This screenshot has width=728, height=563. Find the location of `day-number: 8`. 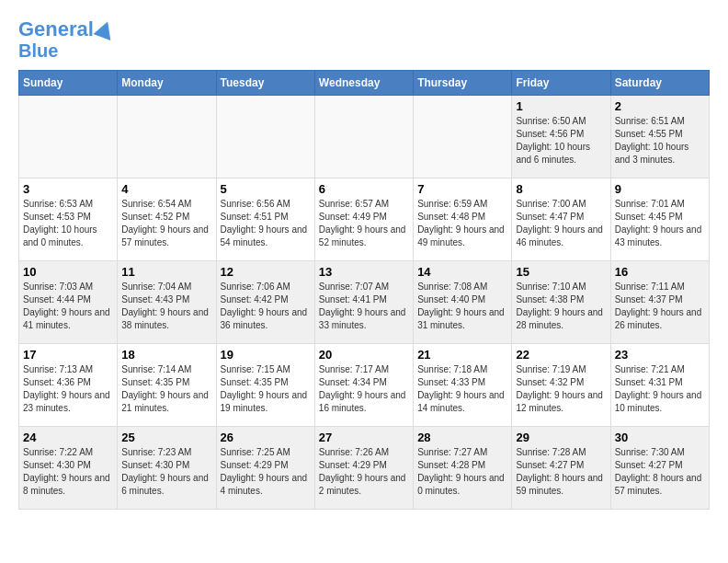

day-number: 8 is located at coordinates (561, 190).